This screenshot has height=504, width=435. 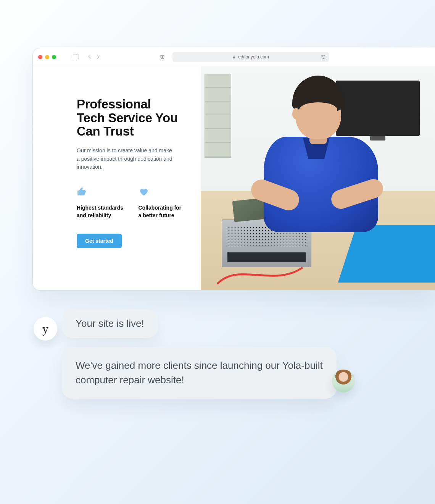 I want to click on feature-item: Collaborating for a better future, so click(x=162, y=203).